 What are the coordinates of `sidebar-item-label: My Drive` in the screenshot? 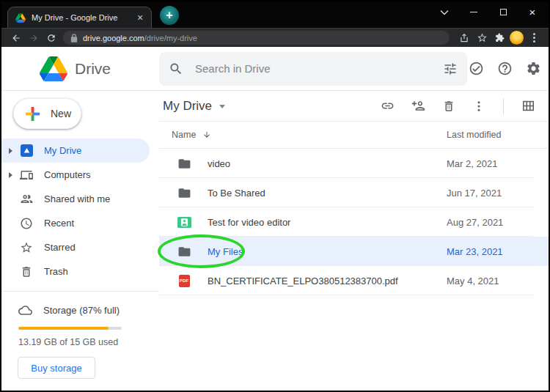 It's located at (63, 151).